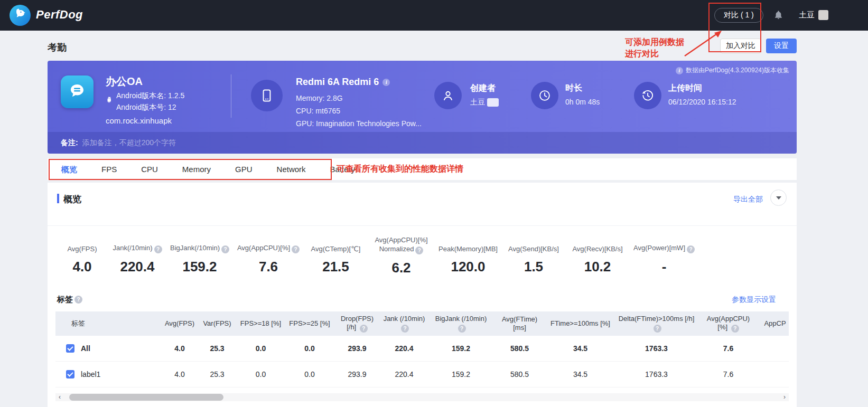 The width and height of the screenshot is (868, 407). Describe the element at coordinates (422, 397) in the screenshot. I see `horizontal-scrollbar` at that location.